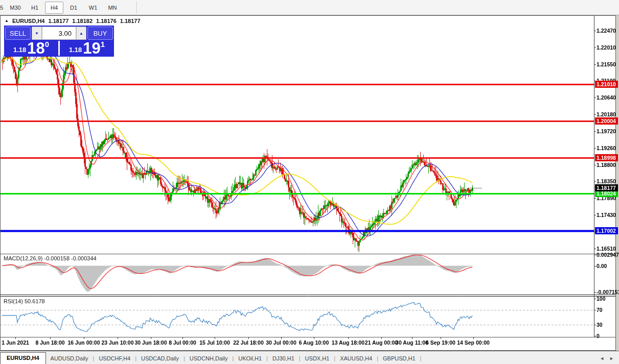 Image resolution: width=619 pixels, height=364 pixels. What do you see at coordinates (82, 21) in the screenshot?
I see `quote-high: 1.18182` at bounding box center [82, 21].